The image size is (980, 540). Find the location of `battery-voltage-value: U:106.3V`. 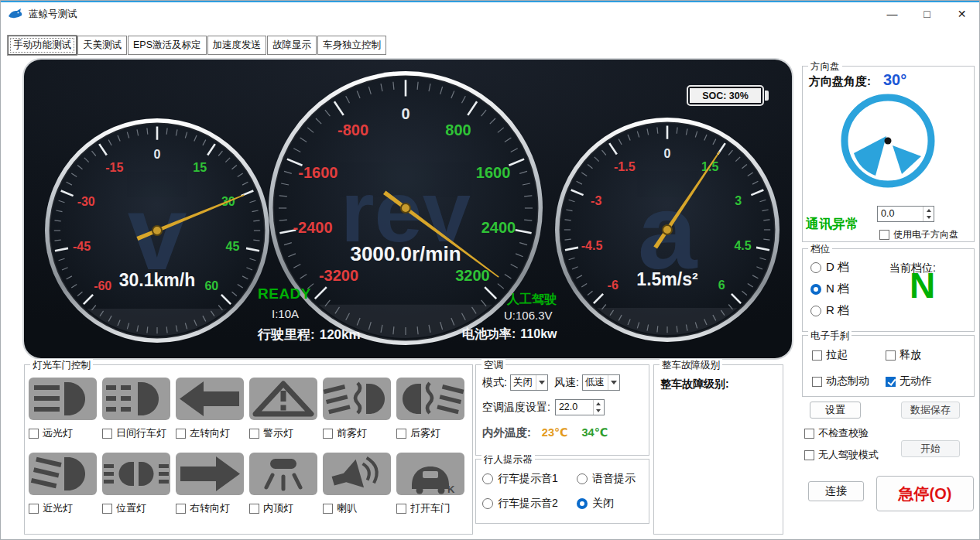

battery-voltage-value: U:106.3V is located at coordinates (528, 316).